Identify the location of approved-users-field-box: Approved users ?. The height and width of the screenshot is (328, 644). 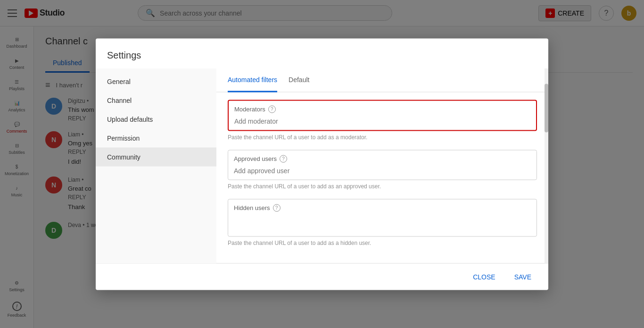
(382, 165).